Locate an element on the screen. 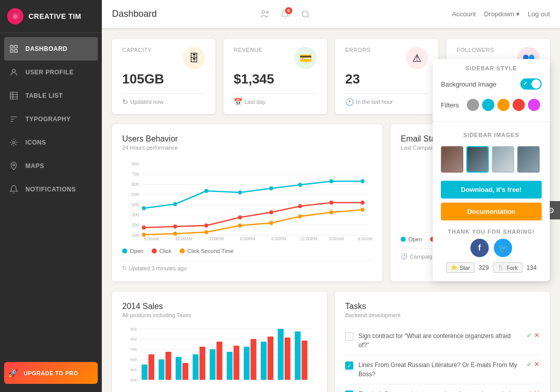 The height and width of the screenshot is (392, 560). stat-card-capacity: Capacity 🗄 105GB ↻ Updated now is located at coordinates (164, 76).